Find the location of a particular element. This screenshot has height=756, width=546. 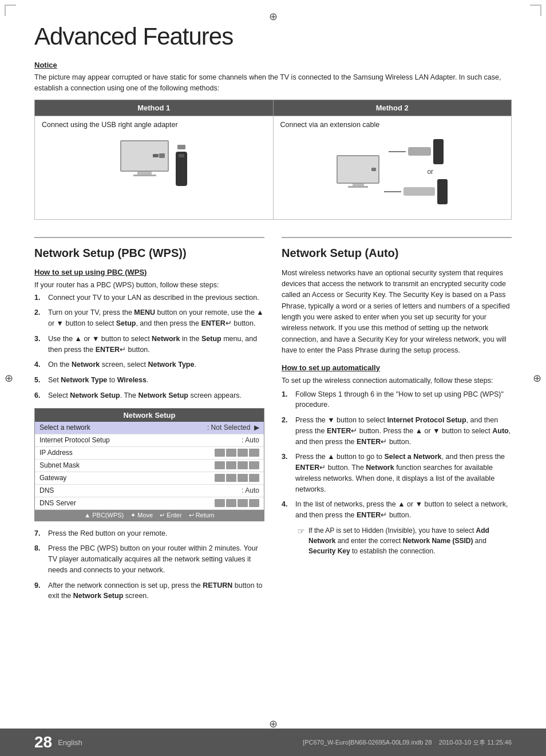

network-setup-footer: ▲ PBC(WPS) ✦ Move ↵ Enter ↩ Return is located at coordinates (149, 515).